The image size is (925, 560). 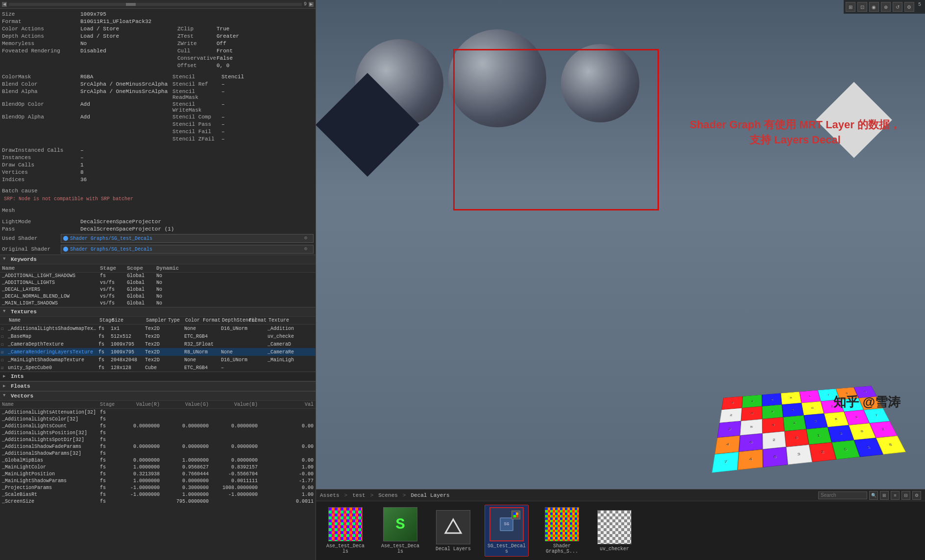 What do you see at coordinates (158, 460) in the screenshot?
I see `vec-row-7: _GlobalMipBias fs 0.0000000 1.0000000 0.…` at bounding box center [158, 460].